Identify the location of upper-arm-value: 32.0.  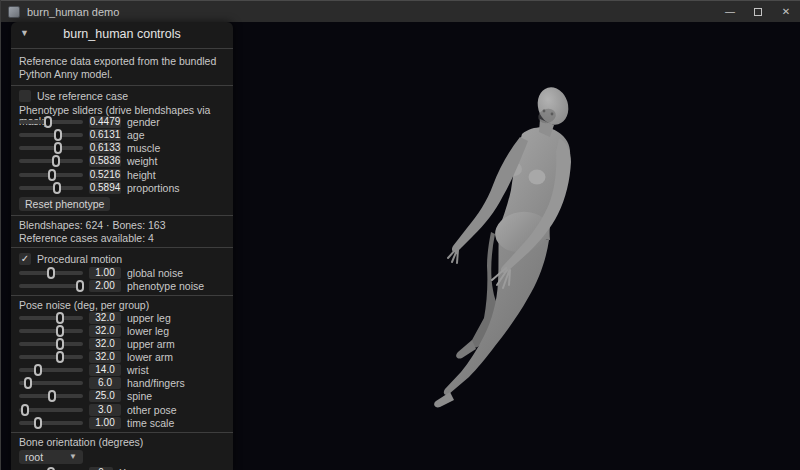
(105, 344).